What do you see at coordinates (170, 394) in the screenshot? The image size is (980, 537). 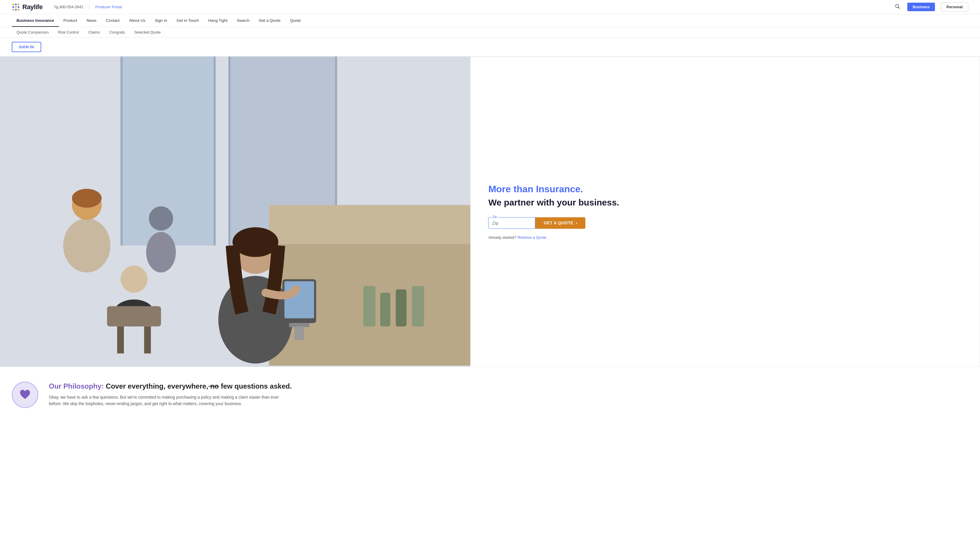 I see `philosophy-text-area: Our Philosophy: Cover everything, everyw…` at bounding box center [170, 394].